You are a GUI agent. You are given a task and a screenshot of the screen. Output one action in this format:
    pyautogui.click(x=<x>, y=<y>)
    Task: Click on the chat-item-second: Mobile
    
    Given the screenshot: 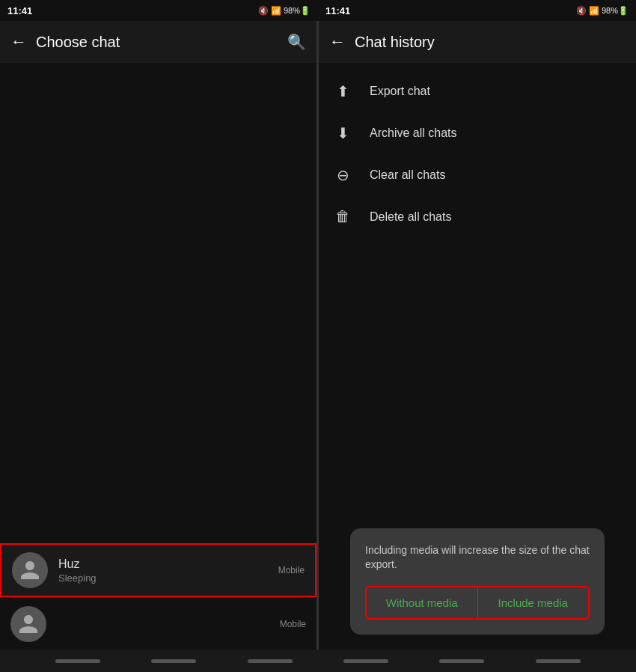 What is the action you would take?
    pyautogui.click(x=159, y=624)
    